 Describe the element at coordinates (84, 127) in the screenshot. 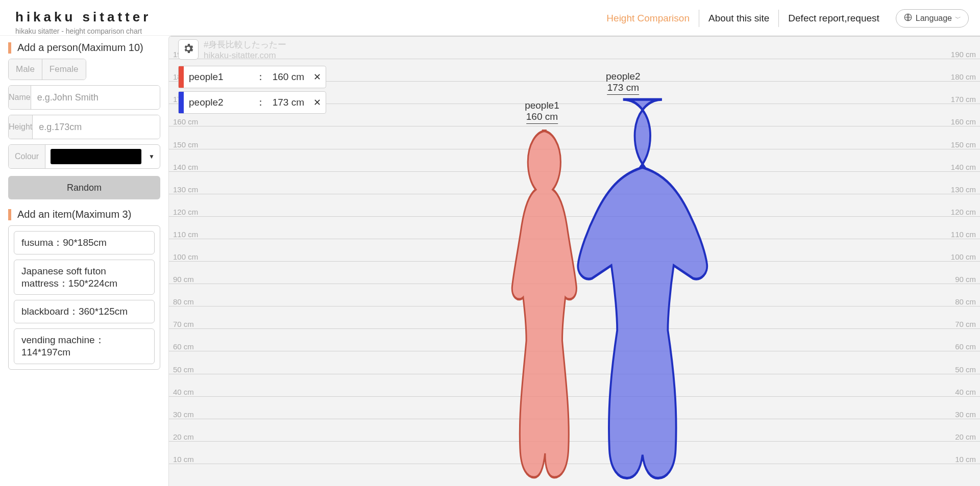

I see `height-row: Height` at that location.